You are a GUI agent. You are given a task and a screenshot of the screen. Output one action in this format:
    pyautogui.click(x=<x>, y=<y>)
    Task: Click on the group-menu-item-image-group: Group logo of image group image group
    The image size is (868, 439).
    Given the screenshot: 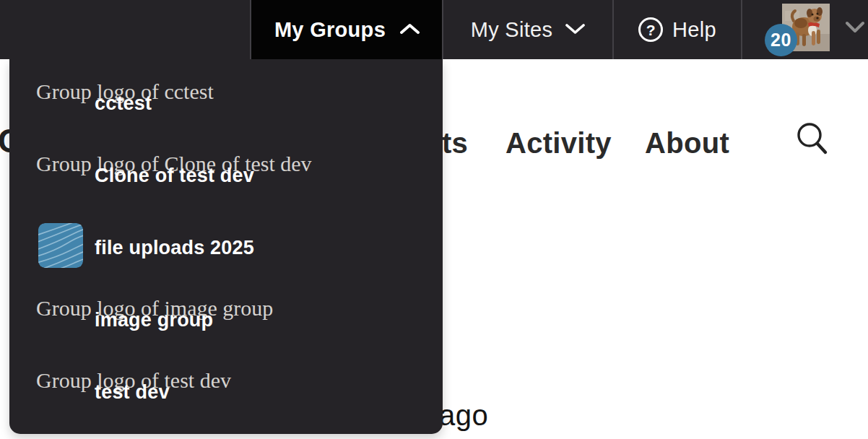 What is the action you would take?
    pyautogui.click(x=226, y=321)
    